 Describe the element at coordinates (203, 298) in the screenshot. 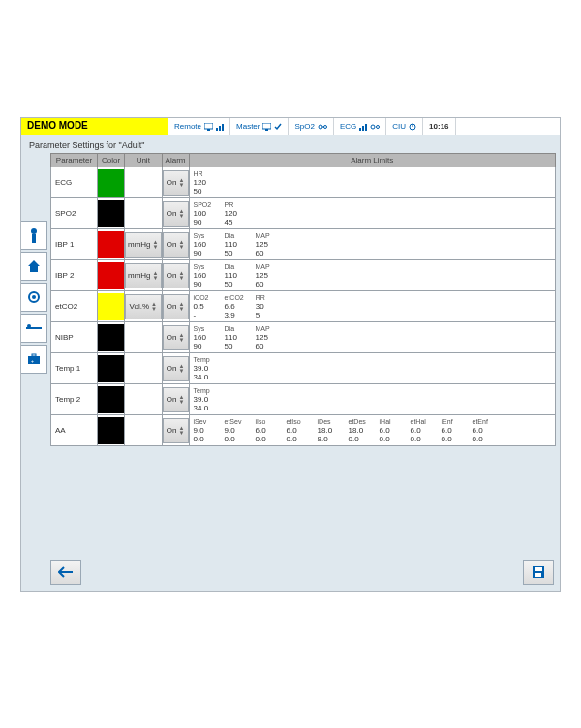

I see `limit-header: iCO2` at that location.